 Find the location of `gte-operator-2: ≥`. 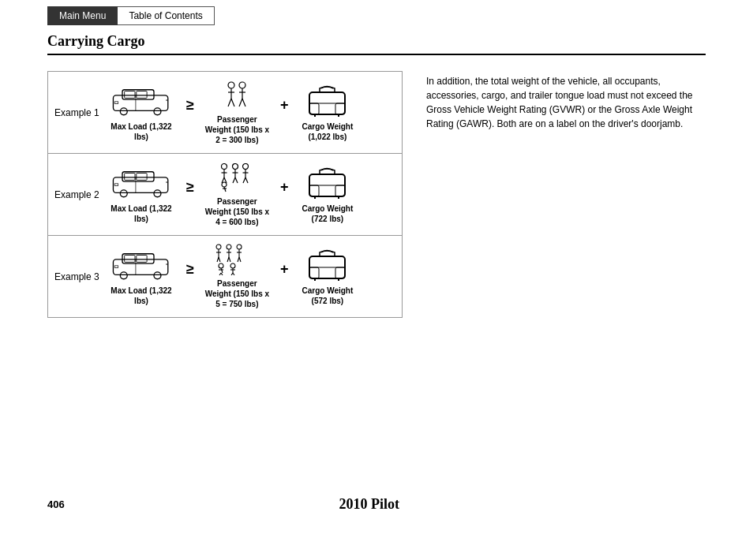

gte-operator-2: ≥ is located at coordinates (190, 188).